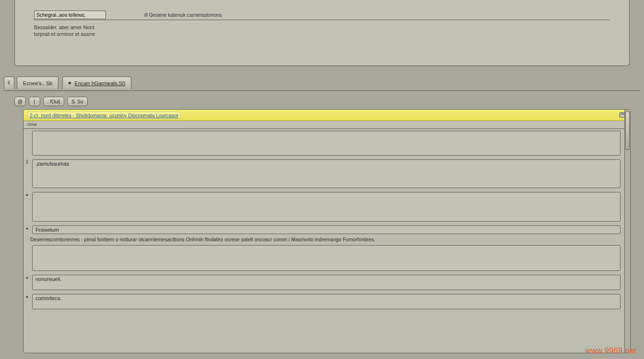  I want to click on info-subline: Orne, so click(327, 125).